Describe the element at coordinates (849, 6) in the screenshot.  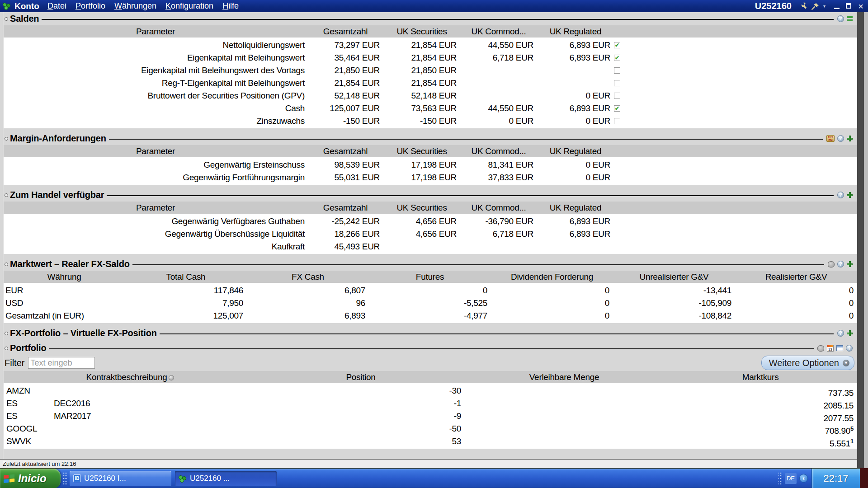
I see `maximize-button` at that location.